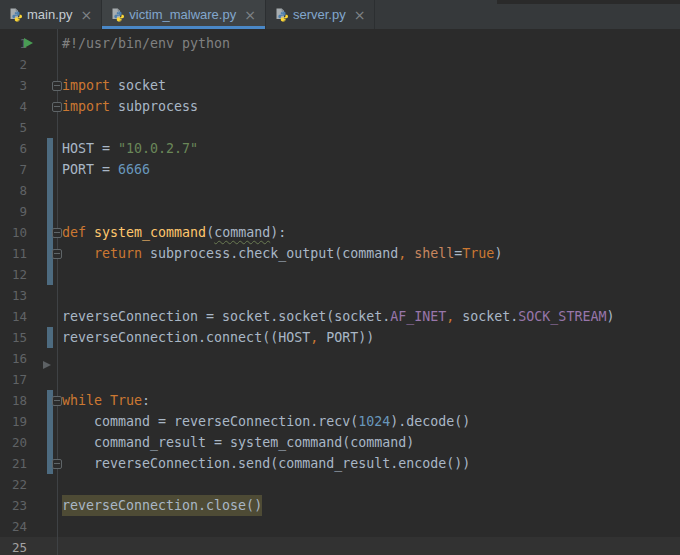 Image resolution: width=680 pixels, height=555 pixels. Describe the element at coordinates (486, 316) in the screenshot. I see `token-plain: socket.` at that location.